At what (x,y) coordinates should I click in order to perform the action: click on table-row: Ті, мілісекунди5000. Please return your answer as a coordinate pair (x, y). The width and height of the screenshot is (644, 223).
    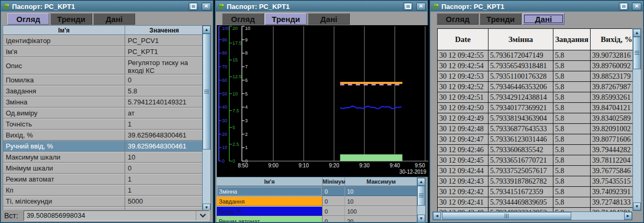
    Looking at the image, I should click on (103, 201).